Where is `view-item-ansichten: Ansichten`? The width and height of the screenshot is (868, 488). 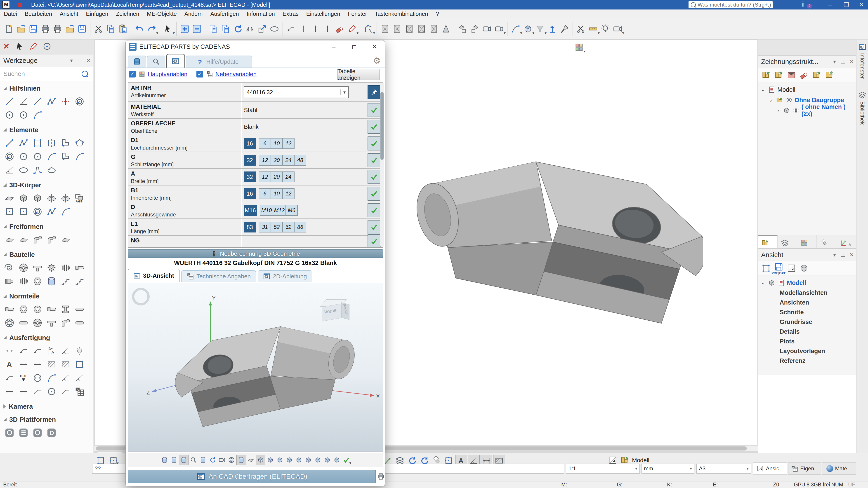
view-item-ansichten: Ansichten is located at coordinates (818, 302).